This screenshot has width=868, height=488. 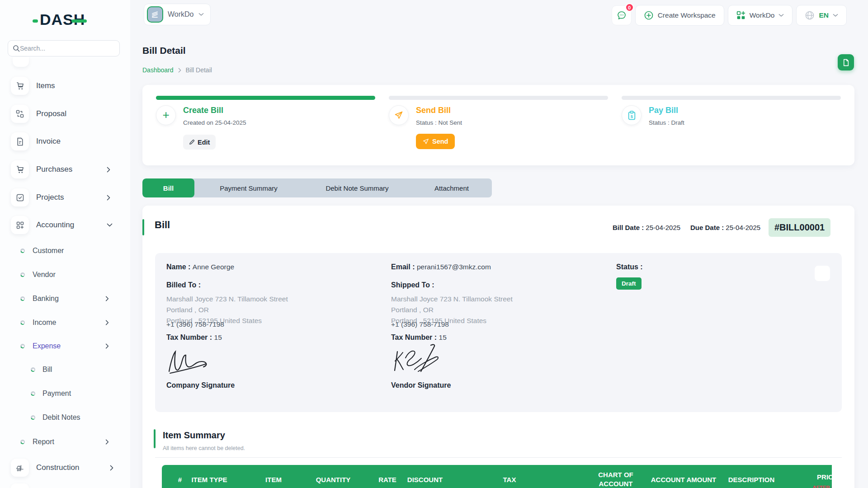 What do you see at coordinates (65, 323) in the screenshot?
I see `sidebar-item-income: Income` at bounding box center [65, 323].